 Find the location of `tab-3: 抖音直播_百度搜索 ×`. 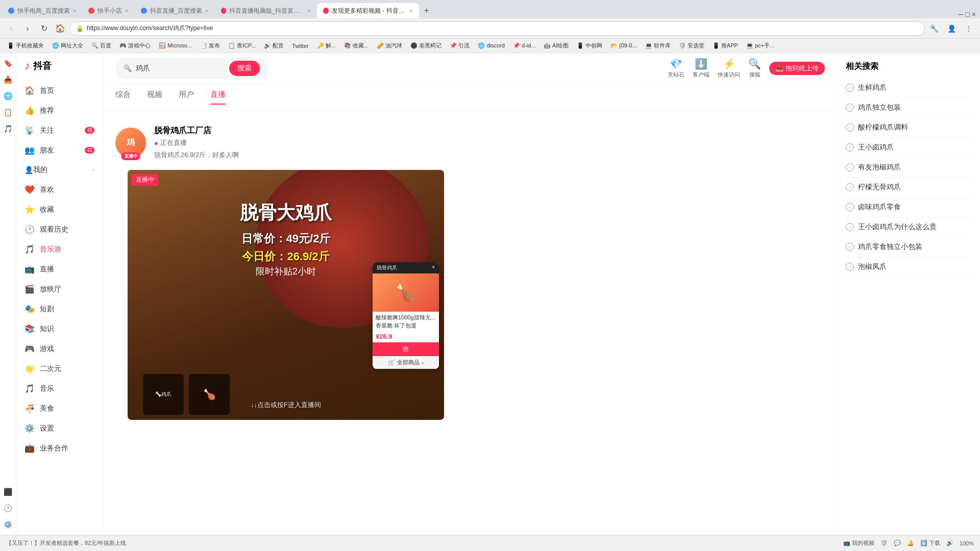

tab-3: 抖音直播_百度搜索 × is located at coordinates (175, 11).